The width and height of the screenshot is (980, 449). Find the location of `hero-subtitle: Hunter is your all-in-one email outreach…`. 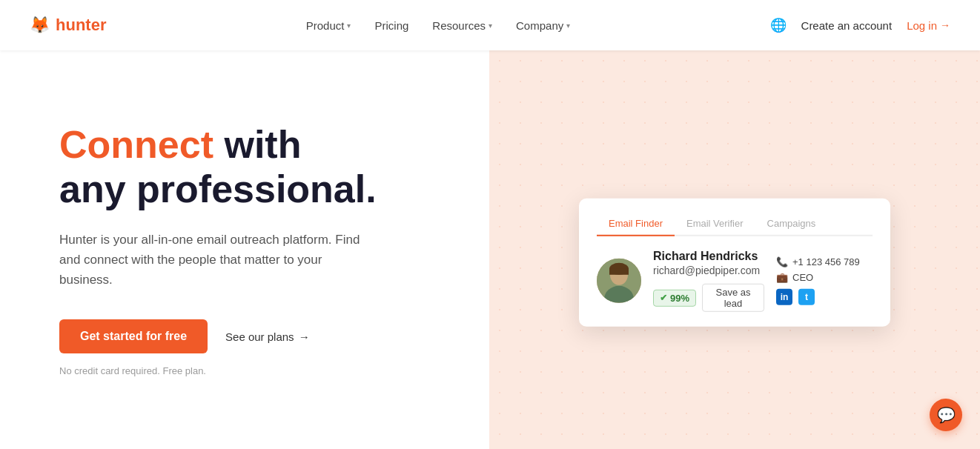

hero-subtitle: Hunter is your all-in-one email outreach… is located at coordinates (215, 260).